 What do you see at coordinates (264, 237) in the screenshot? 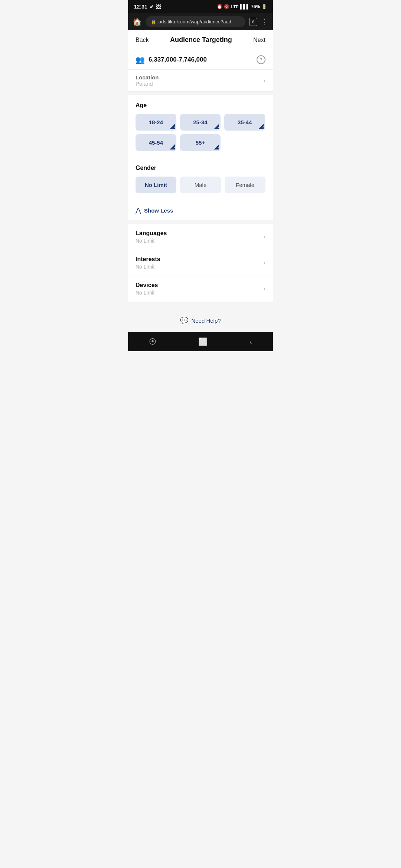
I see `languages-chevron-icon: ›` at bounding box center [264, 237].